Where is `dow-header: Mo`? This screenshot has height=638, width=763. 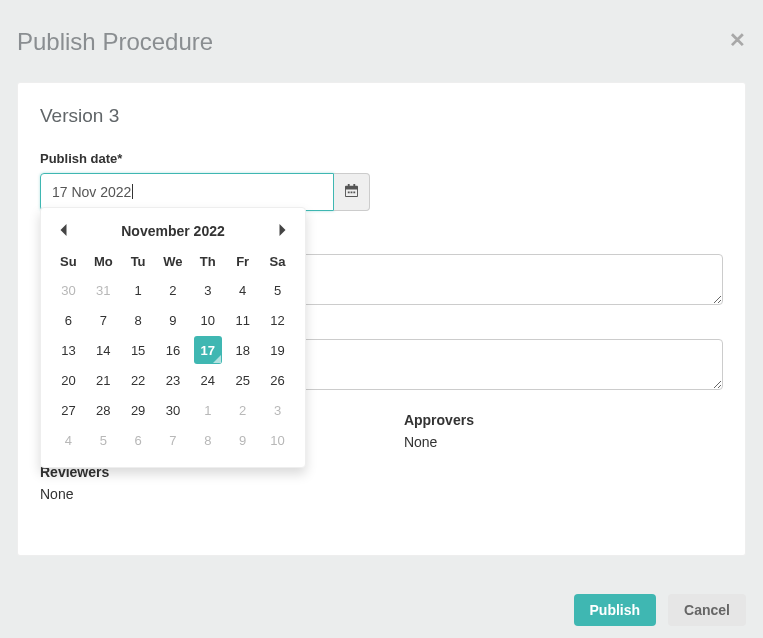
dow-header: Mo is located at coordinates (104, 262).